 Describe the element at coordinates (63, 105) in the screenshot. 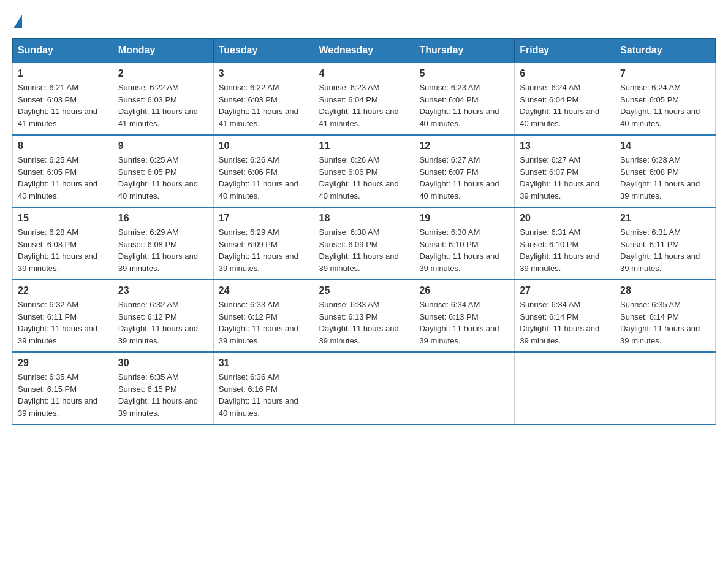

I see `day-info: Sunrise: 6:21 AM Sunset: 6:03 PM Dayligh…` at that location.